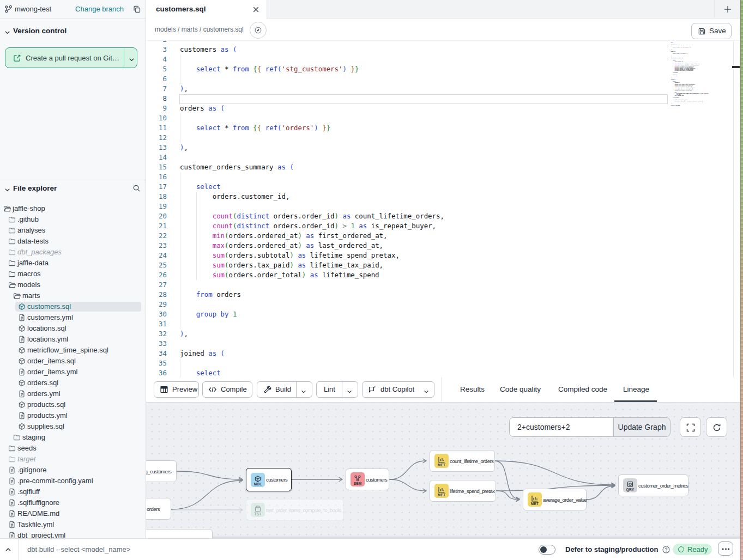 This screenshot has width=743, height=560. I want to click on tree-item-label: .pre-commit-config.yaml, so click(56, 481).